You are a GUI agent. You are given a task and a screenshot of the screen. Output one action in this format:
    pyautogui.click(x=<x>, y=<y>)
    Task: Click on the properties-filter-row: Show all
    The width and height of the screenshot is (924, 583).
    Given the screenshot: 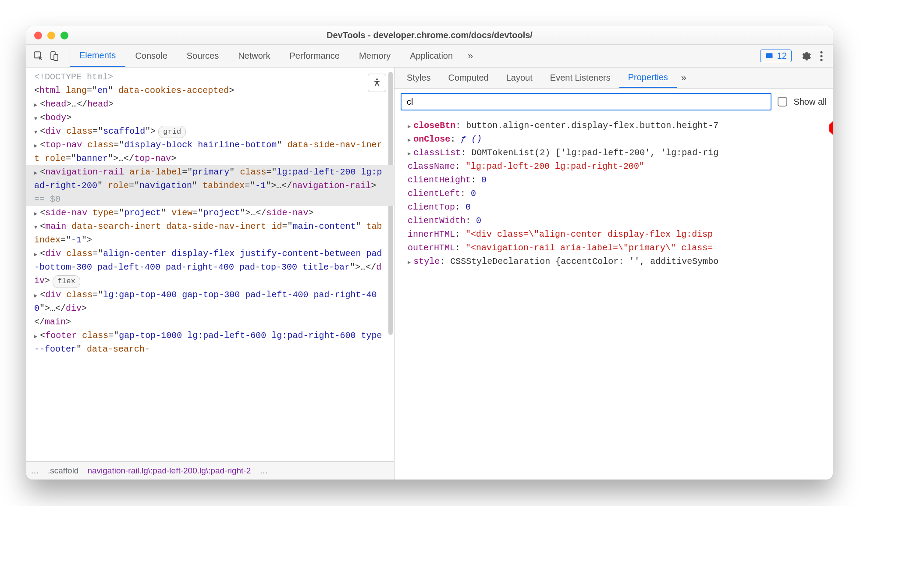 What is the action you would take?
    pyautogui.click(x=614, y=102)
    